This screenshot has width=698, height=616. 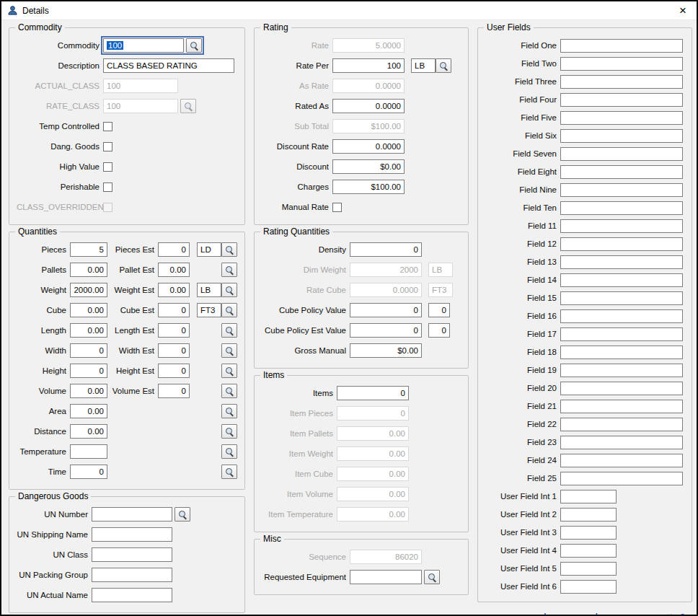 What do you see at coordinates (174, 330) in the screenshot?
I see `length-est-field: 0` at bounding box center [174, 330].